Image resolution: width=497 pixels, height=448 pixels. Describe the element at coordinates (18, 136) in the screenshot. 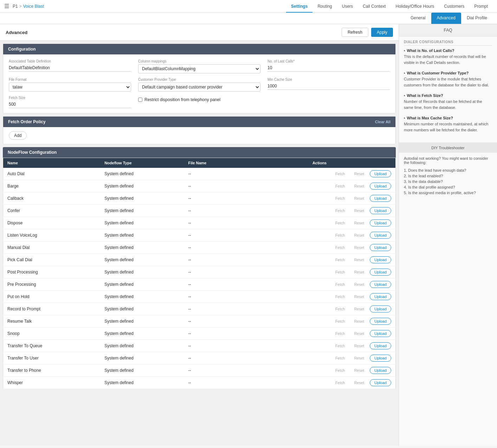

I see `add-button: Add` at that location.